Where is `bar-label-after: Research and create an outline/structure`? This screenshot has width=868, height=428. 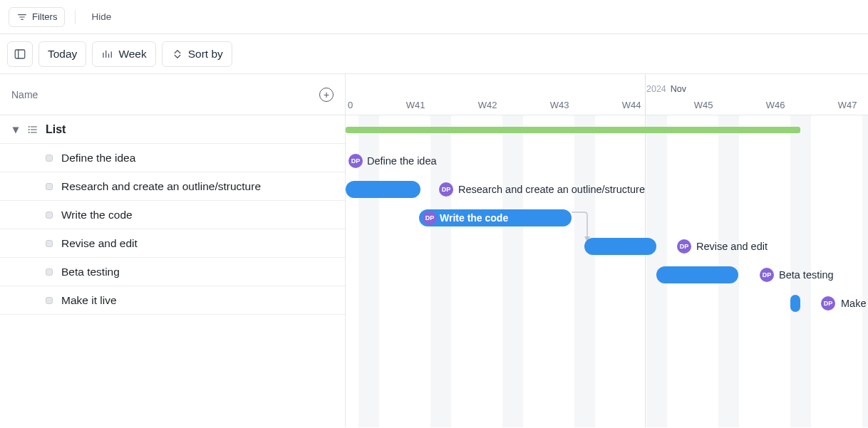 bar-label-after: Research and create an outline/structure is located at coordinates (552, 189).